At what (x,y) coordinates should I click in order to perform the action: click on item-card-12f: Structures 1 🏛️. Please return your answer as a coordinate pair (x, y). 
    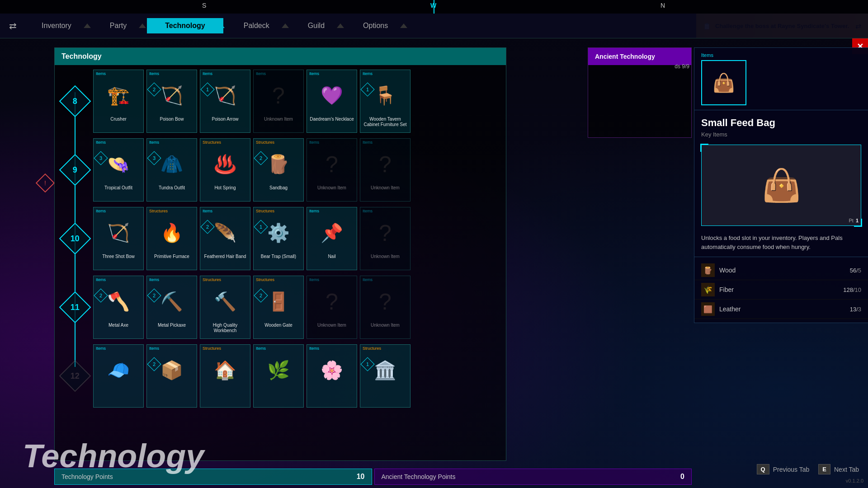
    Looking at the image, I should click on (385, 376).